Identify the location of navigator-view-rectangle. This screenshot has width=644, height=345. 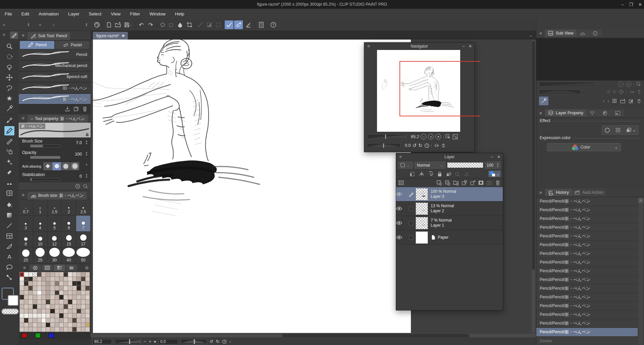
(440, 89).